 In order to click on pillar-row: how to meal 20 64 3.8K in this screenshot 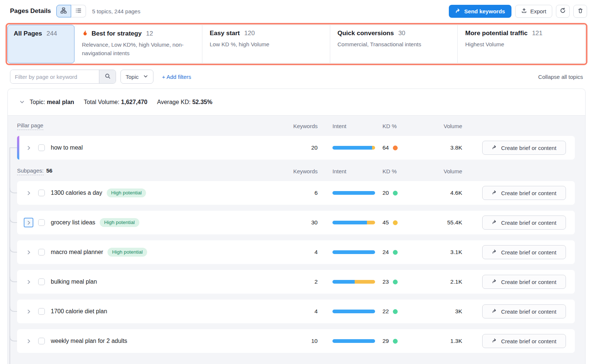, I will do `click(296, 148)`.